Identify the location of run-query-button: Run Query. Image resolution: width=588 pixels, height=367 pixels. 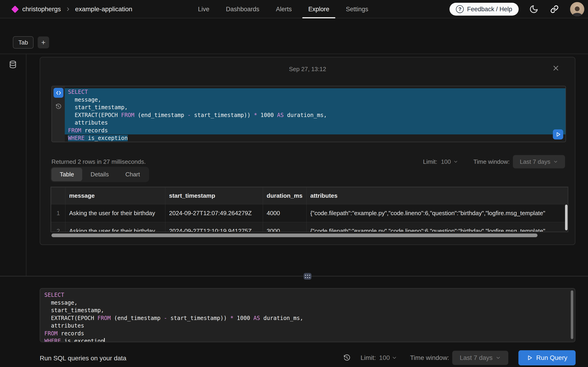
(547, 358).